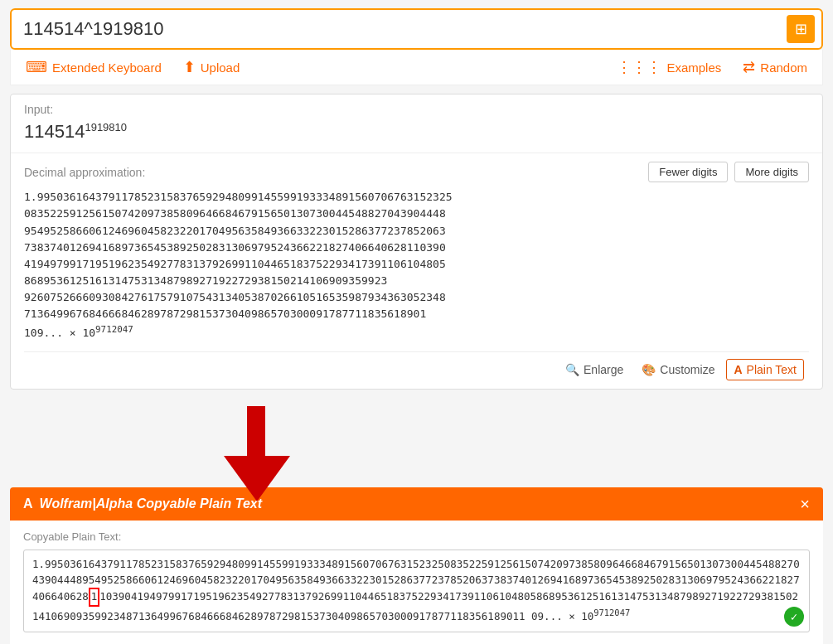 The width and height of the screenshot is (833, 644). I want to click on examples-icon: ⋮⋮⋮, so click(639, 67).